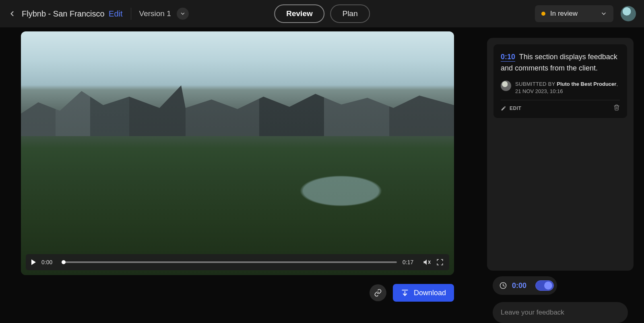  Describe the element at coordinates (560, 81) in the screenshot. I see `comment-card: 0:10 This section displays feedback and …` at that location.